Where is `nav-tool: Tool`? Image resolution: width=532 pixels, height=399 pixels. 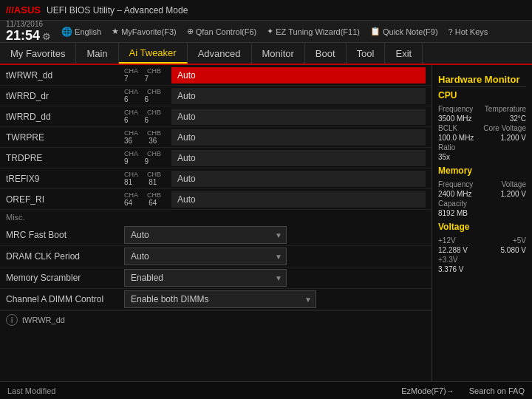
nav-tool: Tool is located at coordinates (366, 53).